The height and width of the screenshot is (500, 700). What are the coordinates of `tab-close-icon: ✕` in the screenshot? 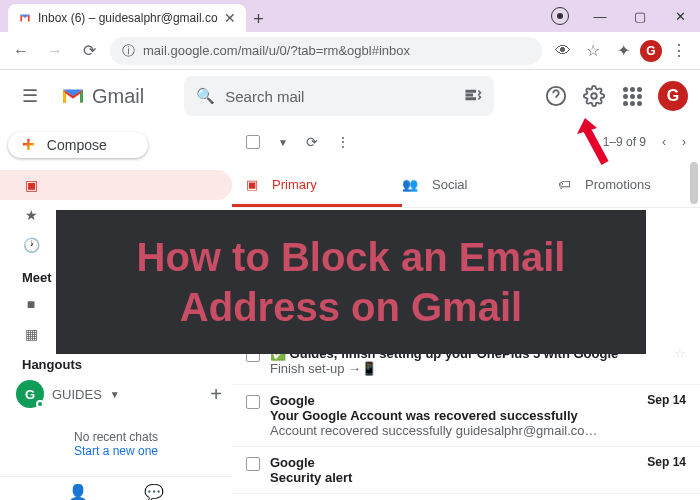 It's located at (230, 18).